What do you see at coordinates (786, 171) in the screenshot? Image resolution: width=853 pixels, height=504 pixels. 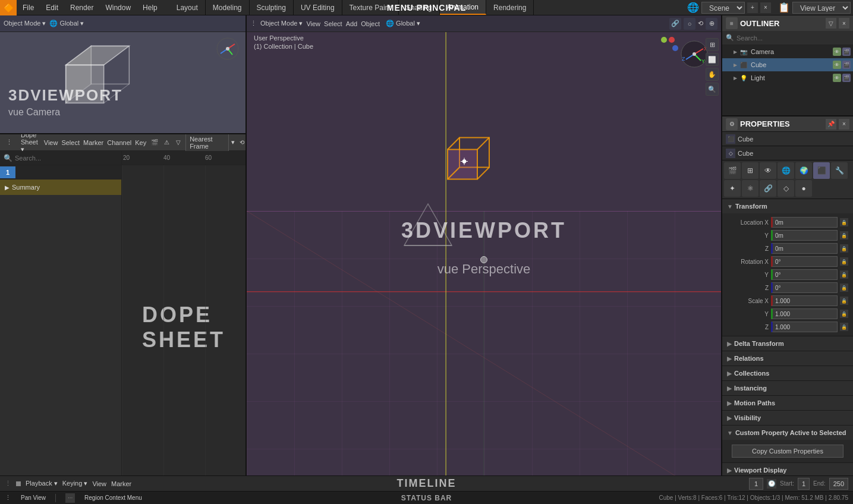 I see `prop-tab-scene: 🌐` at bounding box center [786, 171].